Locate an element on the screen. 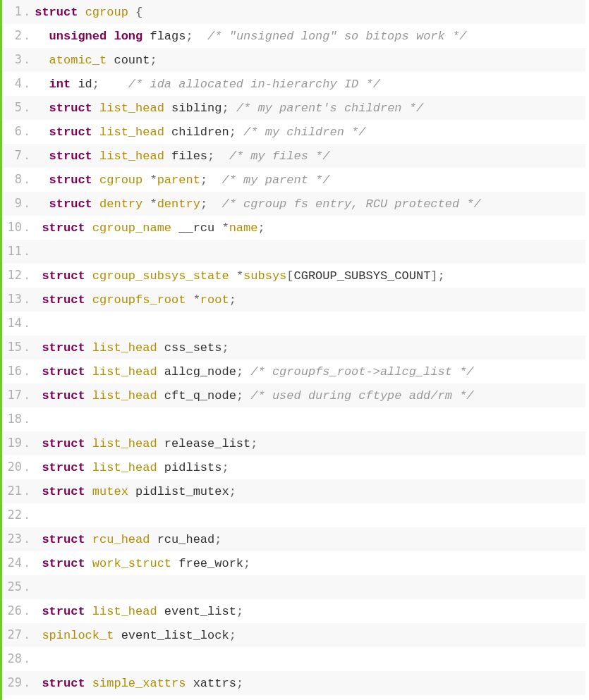  token-plain: css_sets is located at coordinates (190, 348).